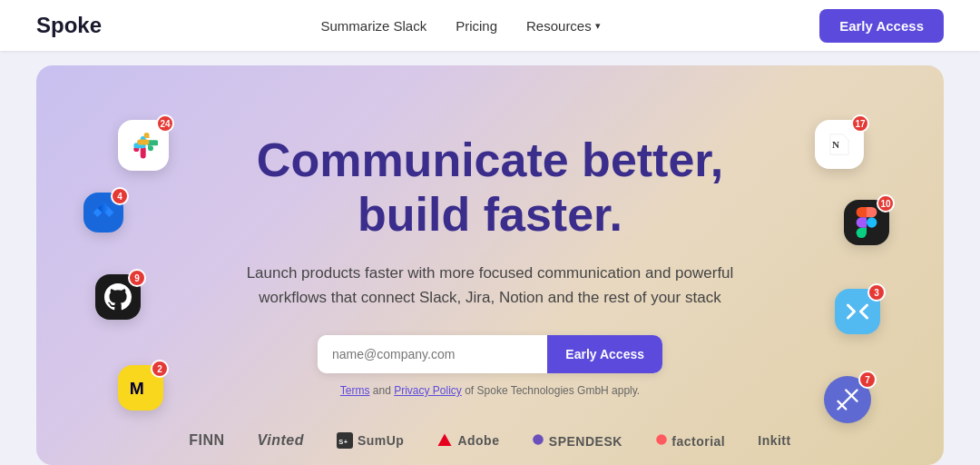  What do you see at coordinates (281, 440) in the screenshot?
I see `vinted-logo: Vinted` at bounding box center [281, 440].